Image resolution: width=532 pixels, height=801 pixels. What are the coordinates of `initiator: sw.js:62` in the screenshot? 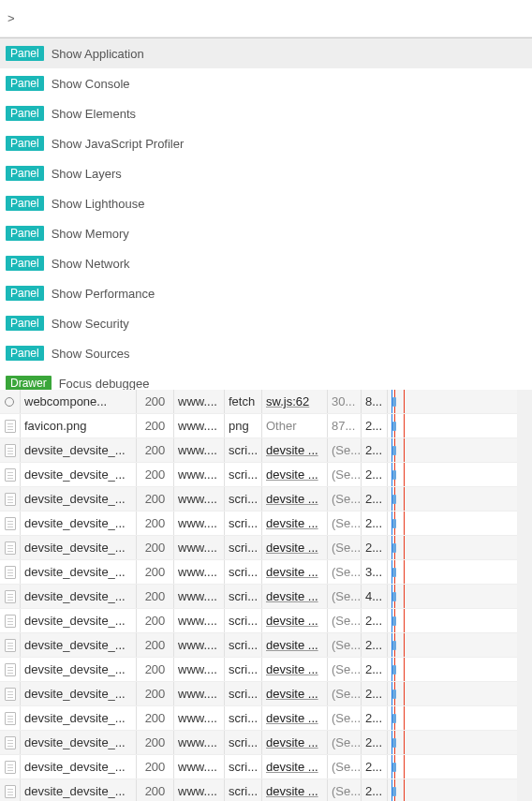 It's located at (295, 401).